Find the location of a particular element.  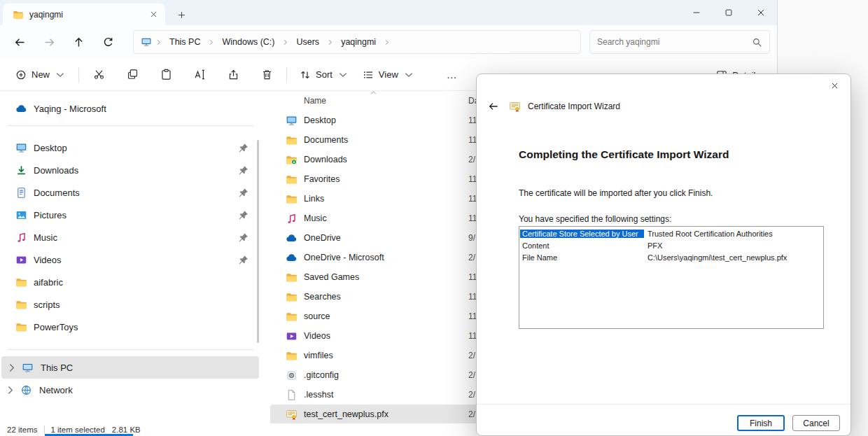

sidebar-item-downloads: Downloads is located at coordinates (130, 170).